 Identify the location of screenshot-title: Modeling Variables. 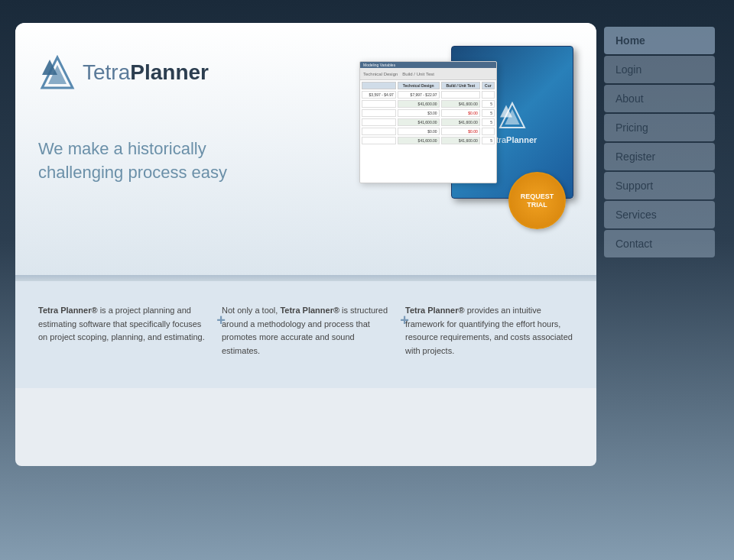
(428, 65).